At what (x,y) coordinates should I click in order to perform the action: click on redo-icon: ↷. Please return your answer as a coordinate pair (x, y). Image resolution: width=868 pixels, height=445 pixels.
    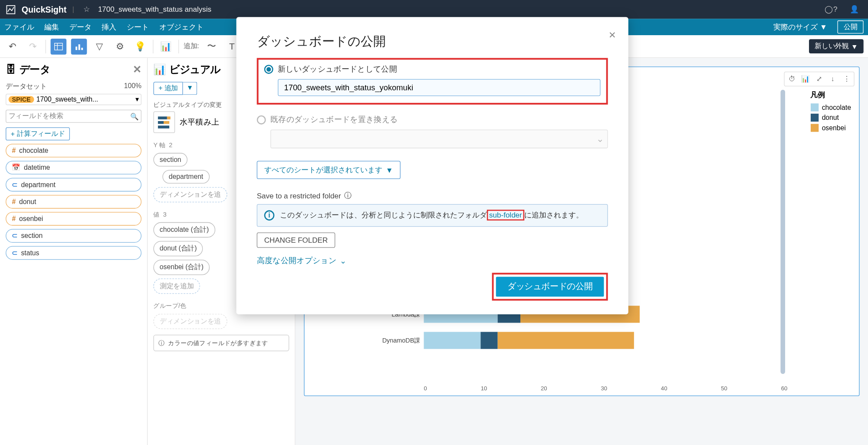
    Looking at the image, I should click on (33, 46).